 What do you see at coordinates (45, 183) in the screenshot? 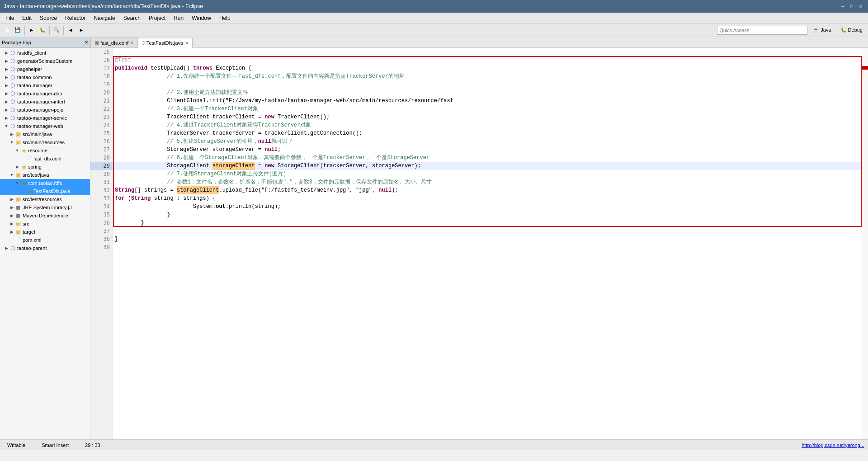
I see `sidebar-item-com-taotao-fdfs: ▼◈com.taotao.fdfs` at bounding box center [45, 183].